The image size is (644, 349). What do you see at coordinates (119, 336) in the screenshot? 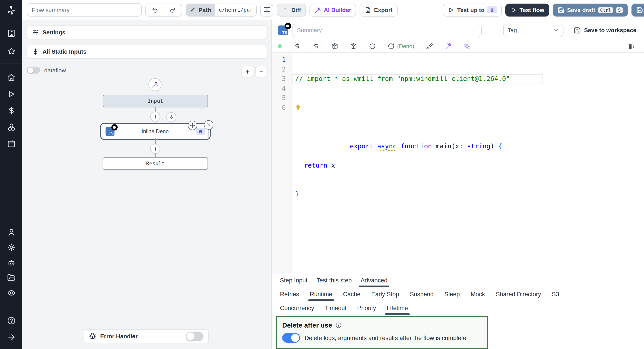
I see `error-handler-label: Error Handler` at bounding box center [119, 336].